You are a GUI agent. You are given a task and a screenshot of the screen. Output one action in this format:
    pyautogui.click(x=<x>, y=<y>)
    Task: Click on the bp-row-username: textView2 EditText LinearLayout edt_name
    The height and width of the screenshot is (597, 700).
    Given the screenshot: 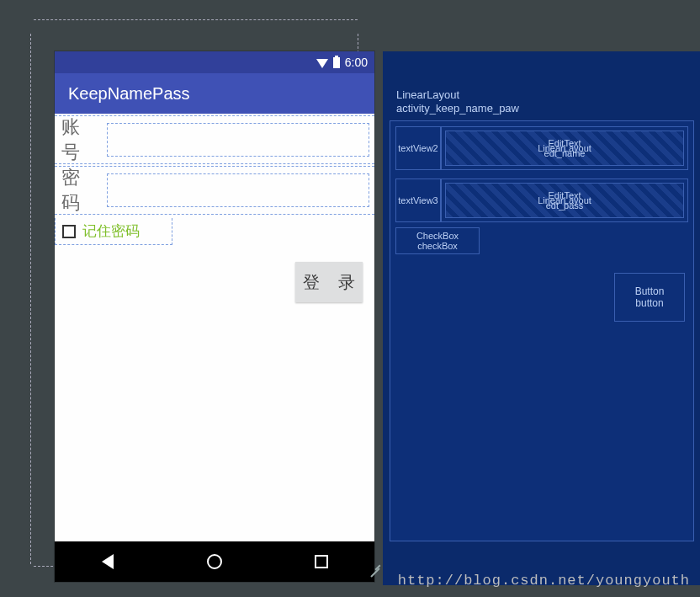 What is the action you would take?
    pyautogui.click(x=542, y=148)
    